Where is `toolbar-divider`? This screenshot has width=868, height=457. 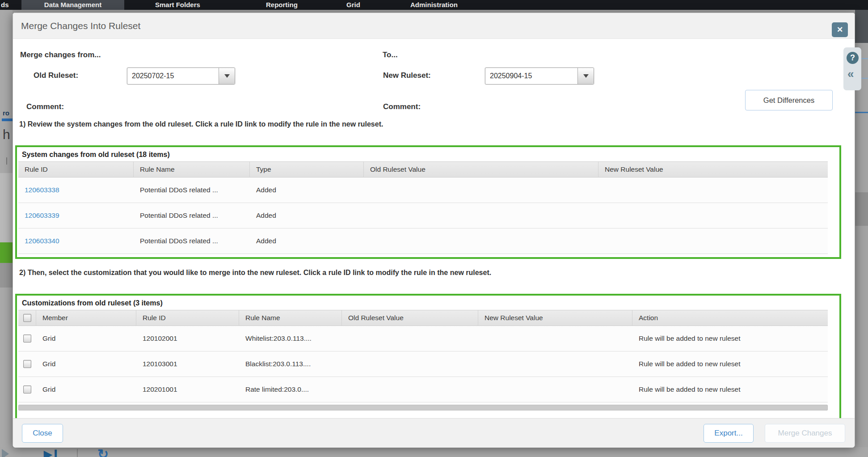 toolbar-divider is located at coordinates (77, 453).